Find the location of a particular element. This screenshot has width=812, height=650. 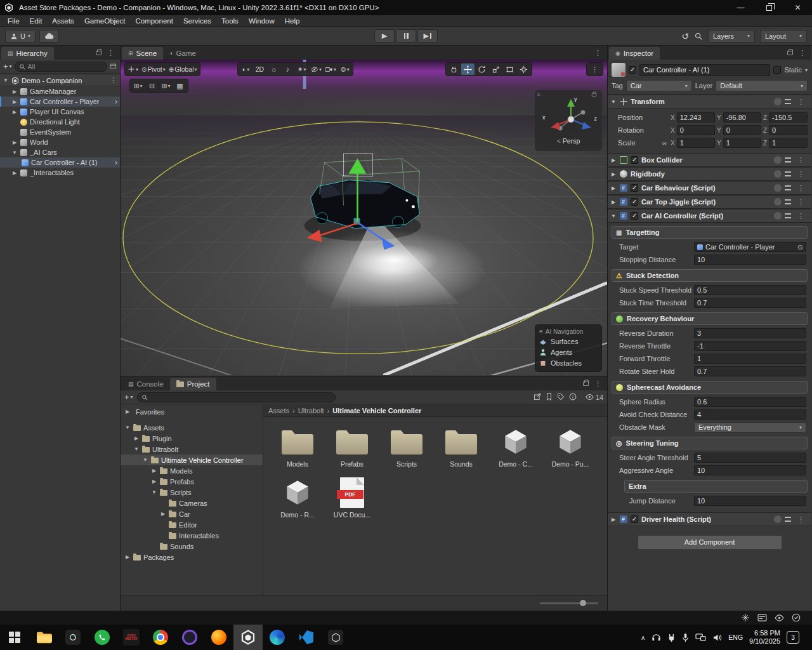

tree-editor: Editor is located at coordinates (192, 524).